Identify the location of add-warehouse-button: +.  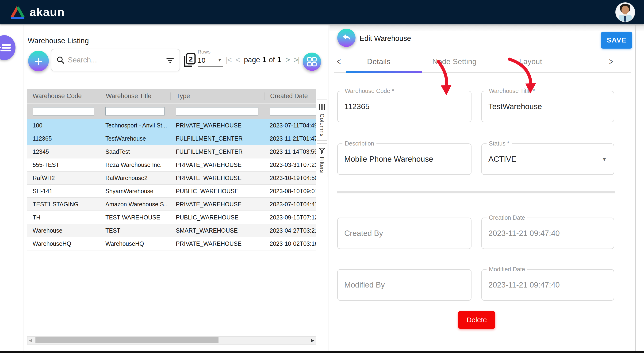
(38, 61).